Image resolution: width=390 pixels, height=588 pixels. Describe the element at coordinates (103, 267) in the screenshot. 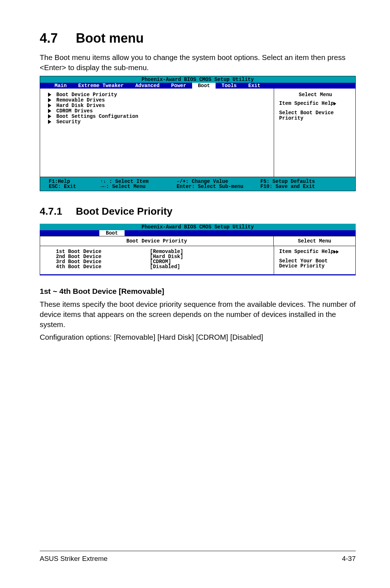

I see `option-key: 4th Boot Device` at that location.